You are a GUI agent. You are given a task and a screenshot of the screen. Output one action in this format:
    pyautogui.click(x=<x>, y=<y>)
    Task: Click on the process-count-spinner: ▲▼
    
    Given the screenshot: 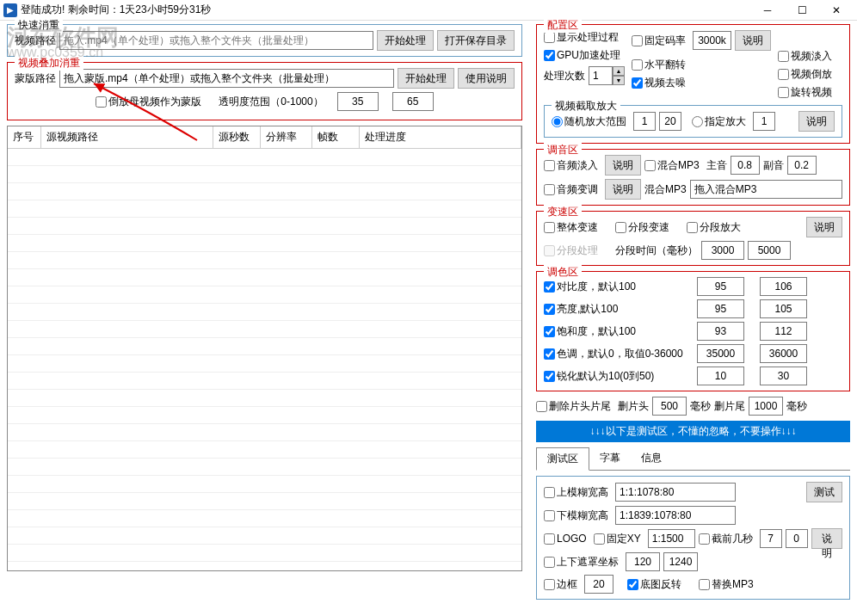 What is the action you would take?
    pyautogui.click(x=607, y=76)
    